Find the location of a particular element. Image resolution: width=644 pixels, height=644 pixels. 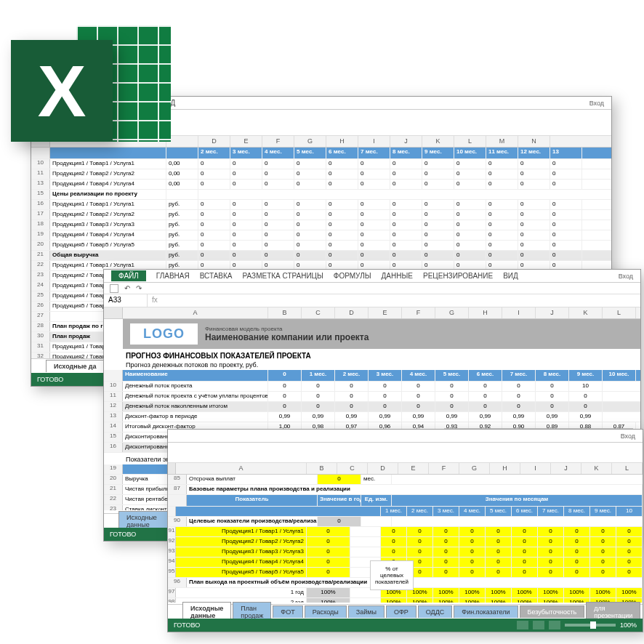

row-number: 21 is located at coordinates (41, 256).